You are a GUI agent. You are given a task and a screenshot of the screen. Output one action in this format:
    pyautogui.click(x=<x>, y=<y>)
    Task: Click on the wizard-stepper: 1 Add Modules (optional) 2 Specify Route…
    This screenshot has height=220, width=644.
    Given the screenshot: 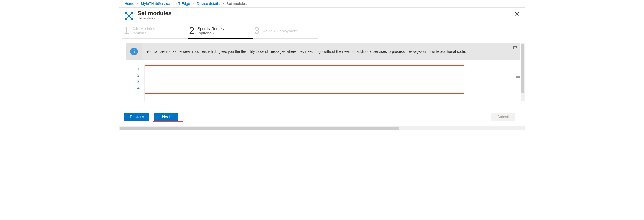 What is the action you would take?
    pyautogui.click(x=322, y=31)
    